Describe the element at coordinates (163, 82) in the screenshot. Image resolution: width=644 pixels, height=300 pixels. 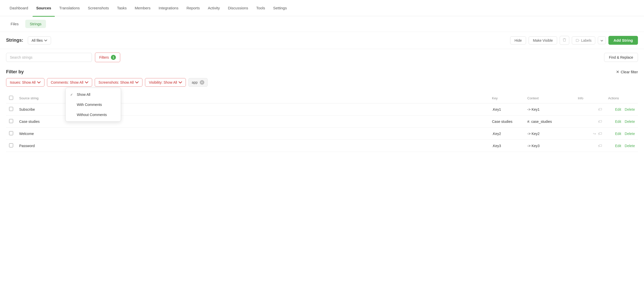
I see `visibility-chip-label: Visibility: Show All` at that location.